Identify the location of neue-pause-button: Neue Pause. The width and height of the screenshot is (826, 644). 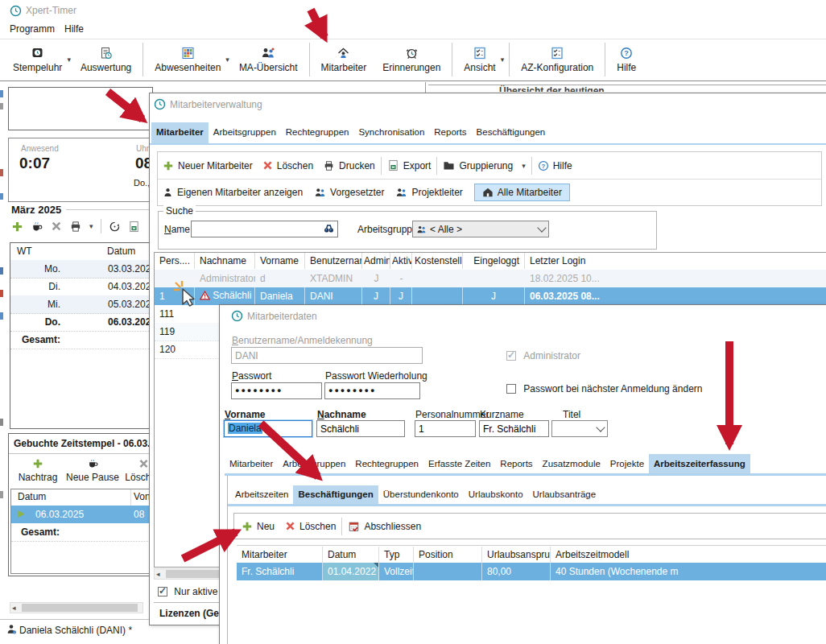
(93, 470).